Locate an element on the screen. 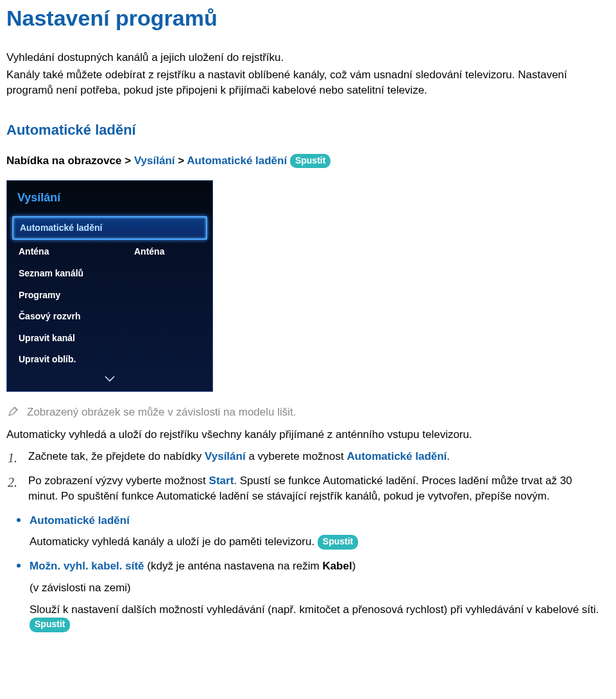  sub-auto-tune-desc-text: Automaticky vyhledá kanály a uloží je do… is located at coordinates (173, 541).